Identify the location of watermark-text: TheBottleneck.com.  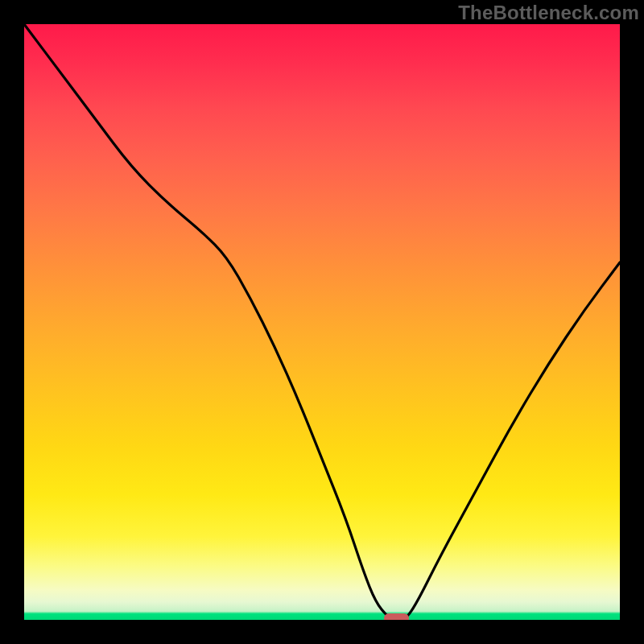
(549, 13).